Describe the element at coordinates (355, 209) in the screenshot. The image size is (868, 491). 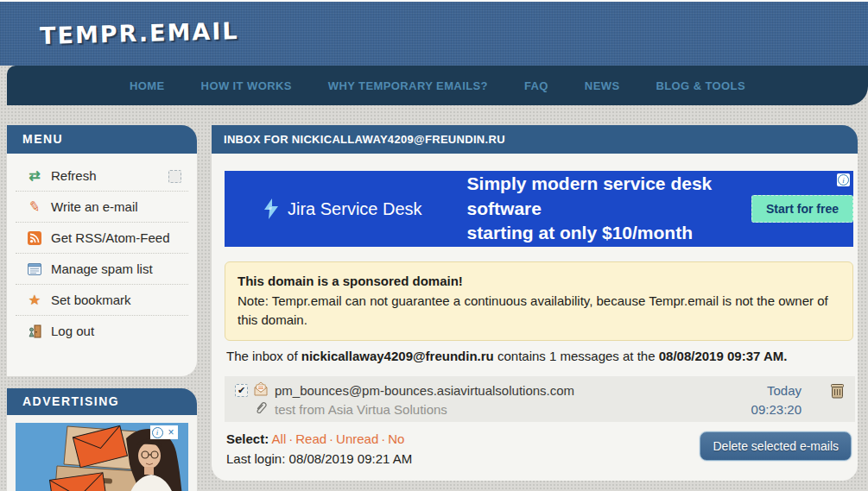
I see `jira-brand-label: Jira Service Desk` at that location.